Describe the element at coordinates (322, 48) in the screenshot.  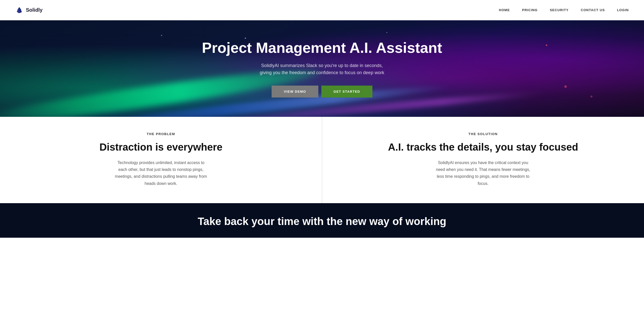
I see `hero-title: Project Management A.I. Assistant` at that location.